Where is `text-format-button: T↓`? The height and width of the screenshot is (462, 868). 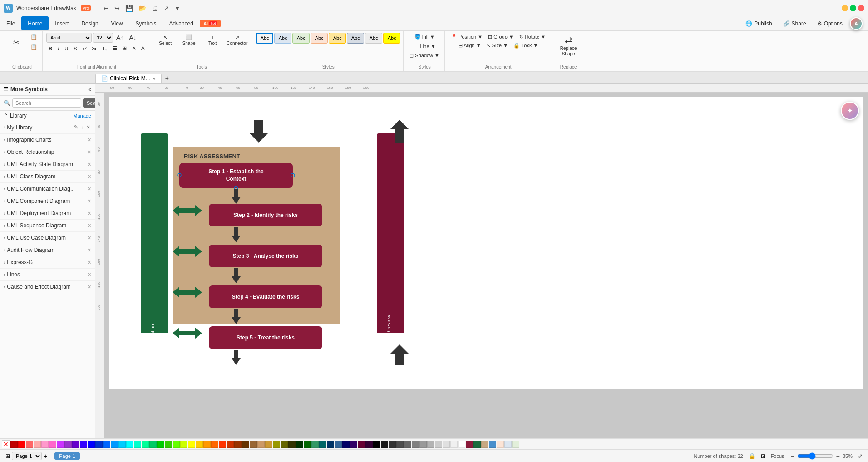 text-format-button: T↓ is located at coordinates (104, 49).